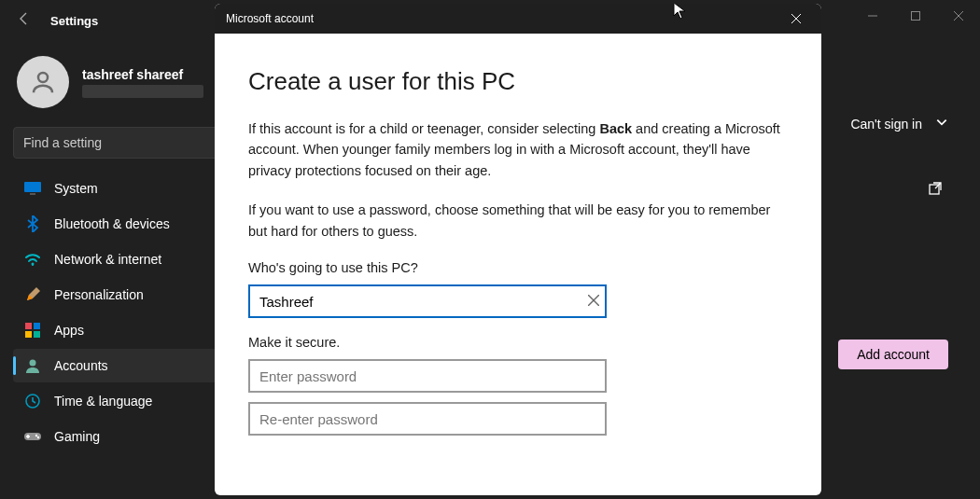 Image resolution: width=980 pixels, height=499 pixels. What do you see at coordinates (594, 301) in the screenshot?
I see `clear-input-icon` at bounding box center [594, 301].